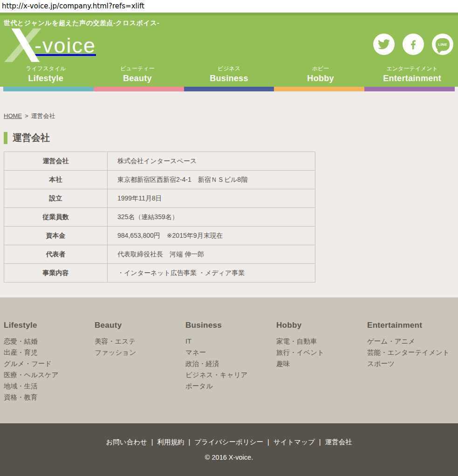 This screenshot has height=476, width=458. What do you see at coordinates (229, 449) in the screenshot?
I see `bottom-bar: お問い合わせ|利用規約|プライバシーポリシー|サイトマップ|運営会社 © 201…` at bounding box center [229, 449].